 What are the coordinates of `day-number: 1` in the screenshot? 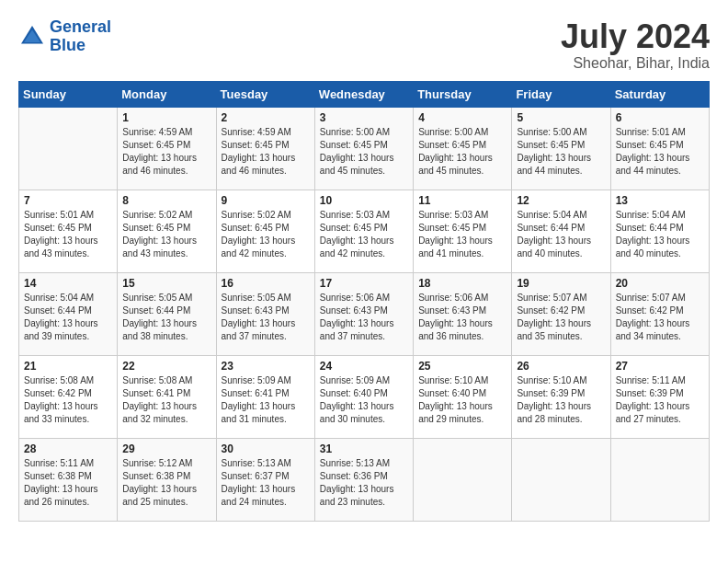 It's located at (166, 118).